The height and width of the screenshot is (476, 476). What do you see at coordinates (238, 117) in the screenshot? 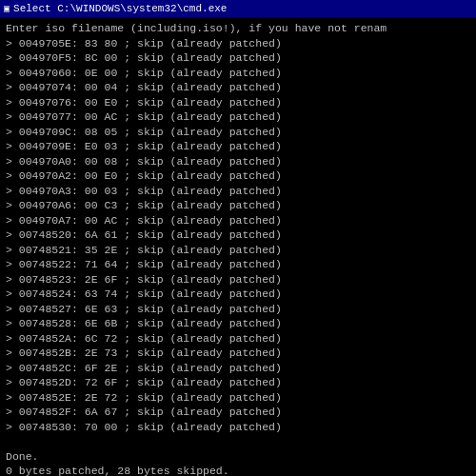
I see `terminal-row: > 00497077: 00 AC ; skip (already patche…` at bounding box center [238, 117].